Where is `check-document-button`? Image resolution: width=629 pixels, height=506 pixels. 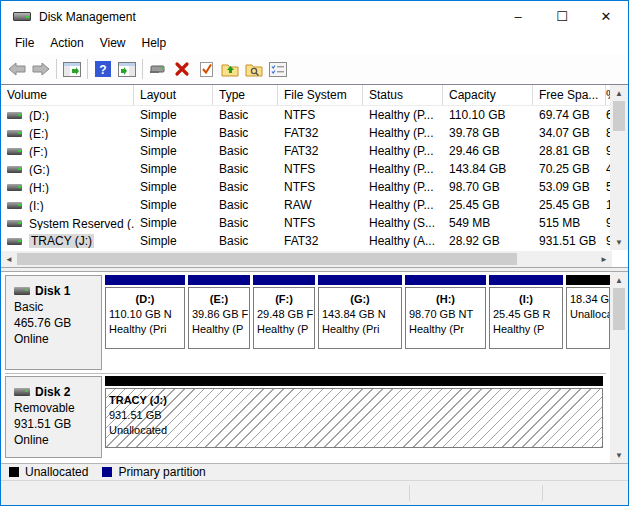 check-document-button is located at coordinates (206, 69).